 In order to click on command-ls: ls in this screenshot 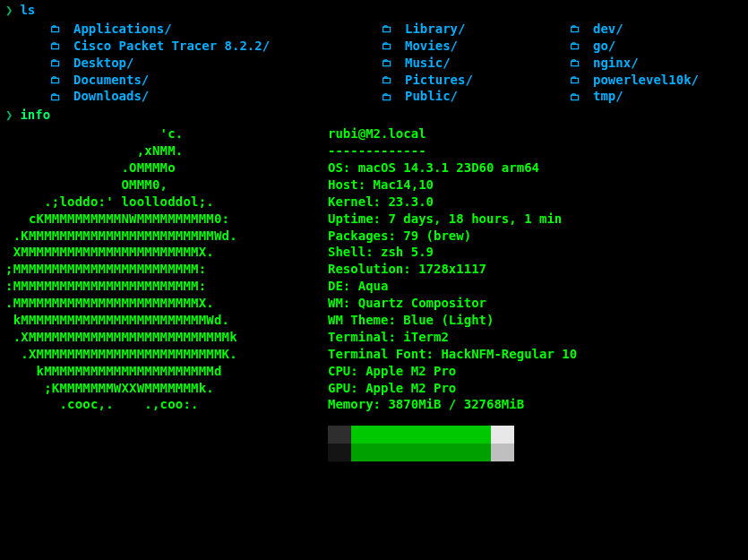, I will do `click(25, 11)`.